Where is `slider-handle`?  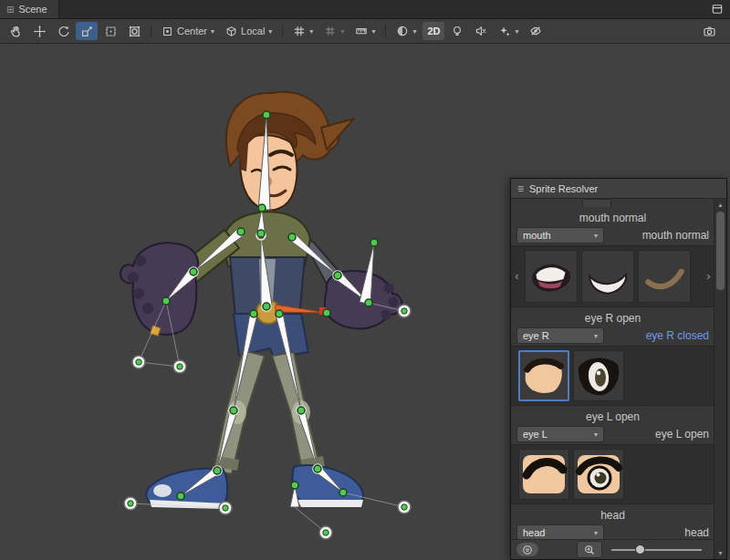
slider-handle is located at coordinates (641, 549).